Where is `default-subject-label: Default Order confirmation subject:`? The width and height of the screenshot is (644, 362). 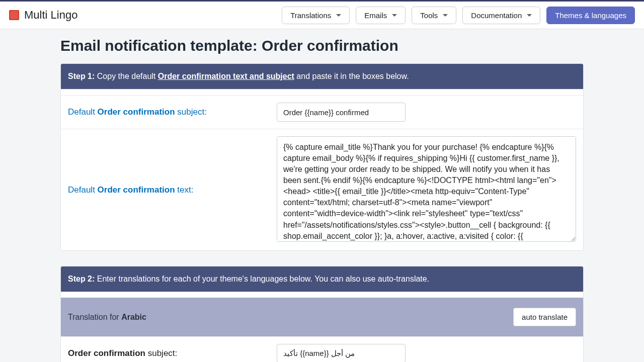 default-subject-label: Default Order confirmation subject: is located at coordinates (167, 112).